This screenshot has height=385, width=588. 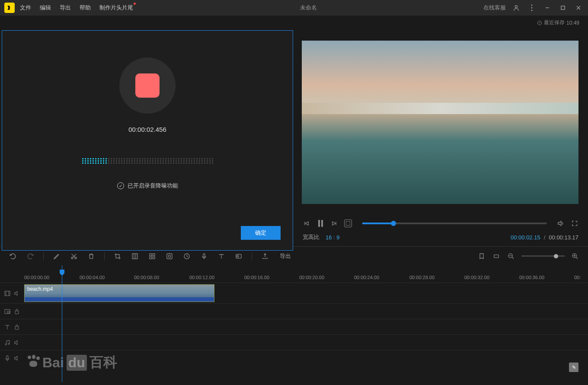 I want to click on check-icon: ✓, so click(x=121, y=186).